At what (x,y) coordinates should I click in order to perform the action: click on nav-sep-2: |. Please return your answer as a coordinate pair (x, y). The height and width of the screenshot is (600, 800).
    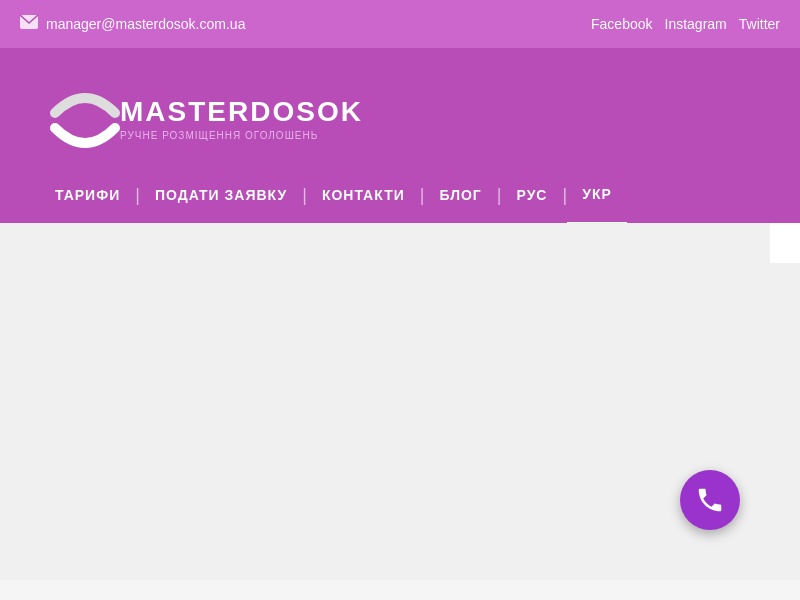
    Looking at the image, I should click on (304, 196).